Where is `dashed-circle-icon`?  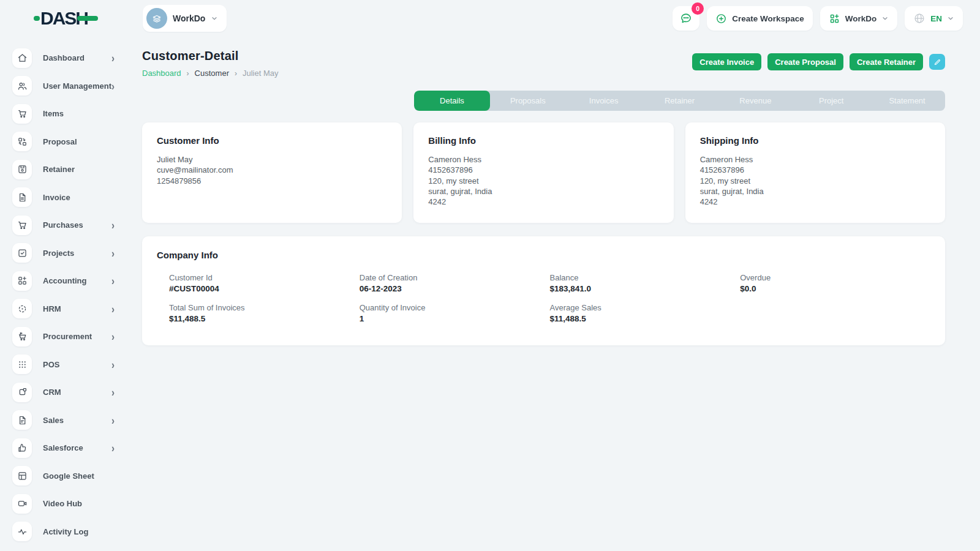 dashed-circle-icon is located at coordinates (22, 309).